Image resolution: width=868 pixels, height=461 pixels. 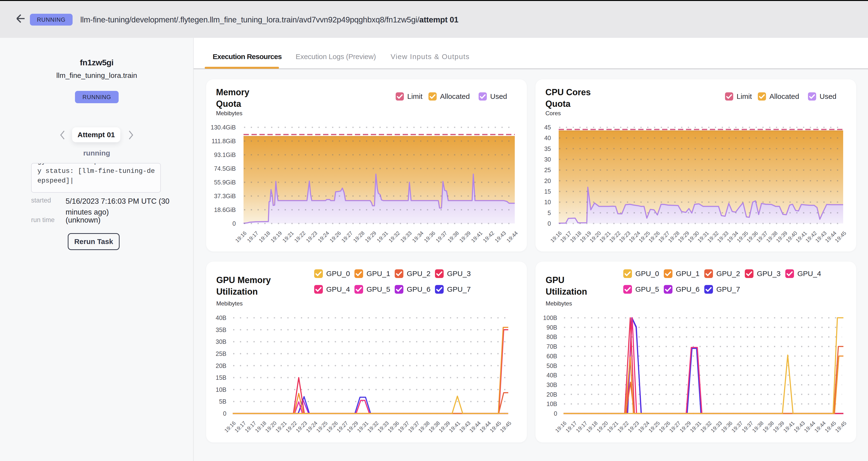 I want to click on svg-text: 18.6GiB, so click(x=225, y=210).